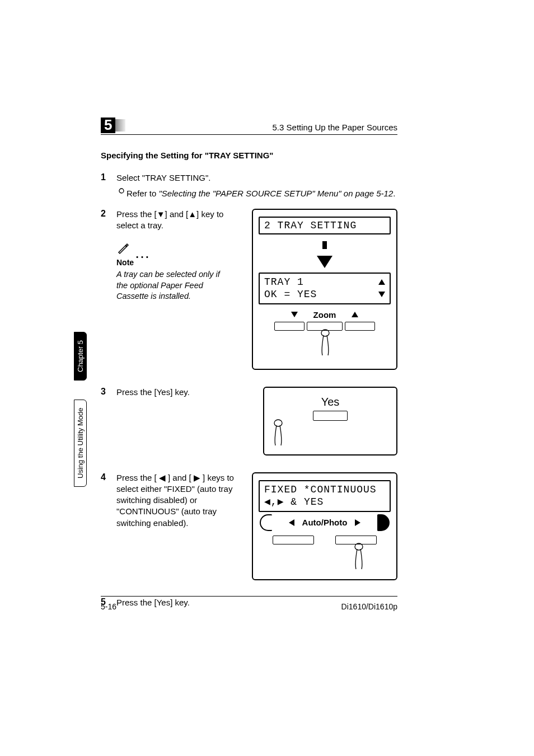 This screenshot has height=756, width=534. Describe the element at coordinates (184, 392) in the screenshot. I see `step-3-text: Press the [Yes] key.` at that location.